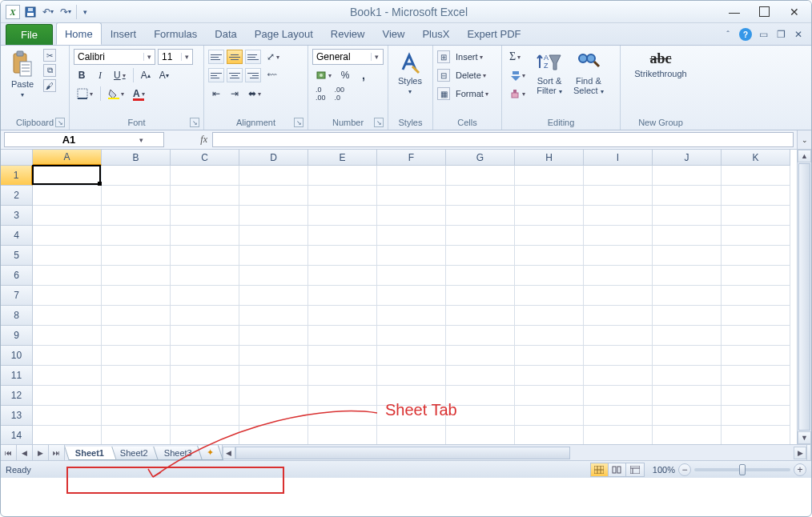 The width and height of the screenshot is (812, 517). Describe the element at coordinates (210, 453) in the screenshot. I see `new-sheet-button: ✦` at that location.